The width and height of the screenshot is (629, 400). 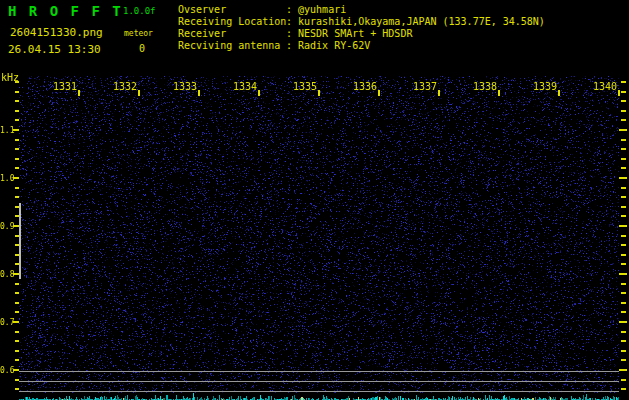 I want to click on app-title: H R O F F T, so click(x=66, y=11).